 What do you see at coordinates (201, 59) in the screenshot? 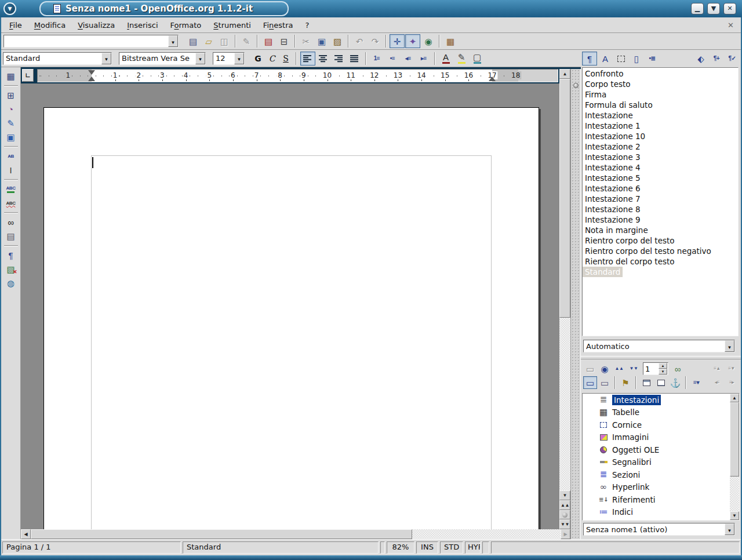
I see `font-dropdown-button` at bounding box center [201, 59].